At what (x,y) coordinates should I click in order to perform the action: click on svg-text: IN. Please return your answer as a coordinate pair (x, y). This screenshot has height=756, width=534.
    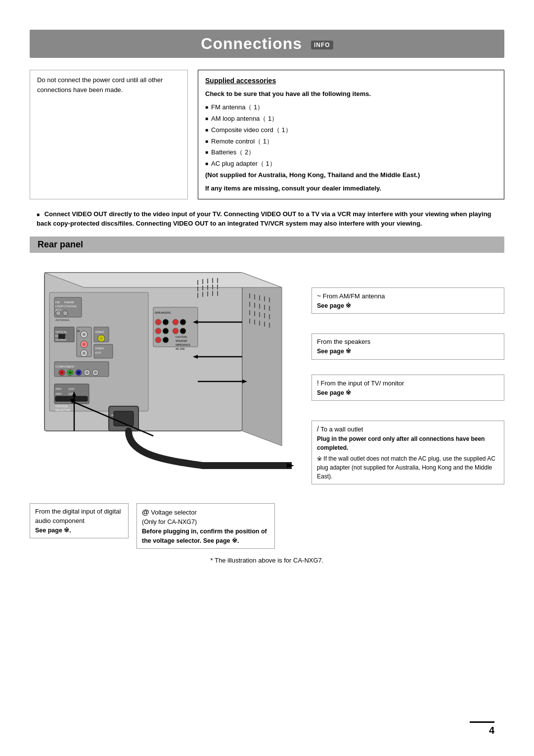
    Looking at the image, I should click on (78, 331).